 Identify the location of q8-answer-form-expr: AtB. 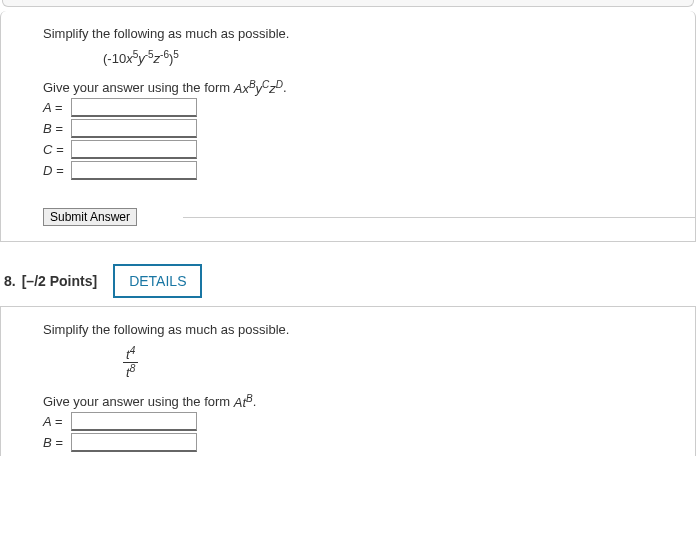
(244, 402).